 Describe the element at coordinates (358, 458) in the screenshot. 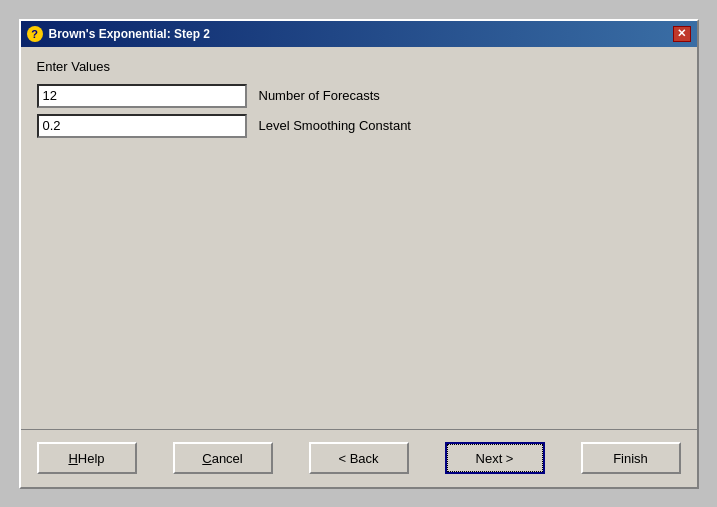

I see `back-label: < Back` at that location.